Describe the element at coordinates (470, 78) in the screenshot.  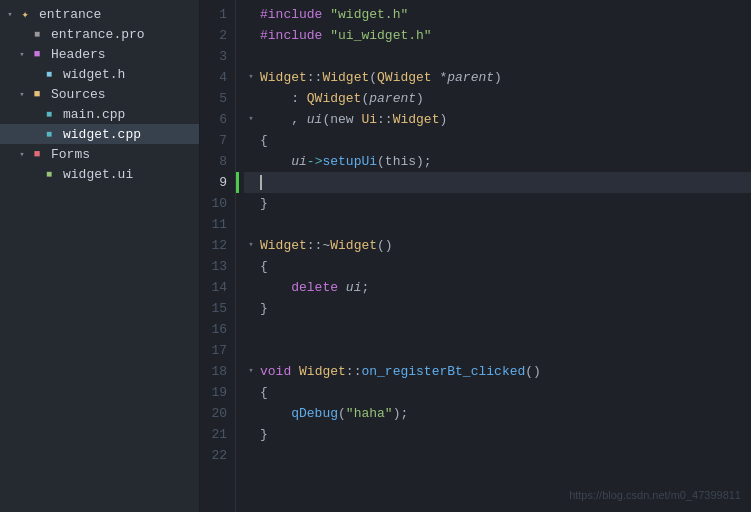
I see `code-token: parent` at that location.